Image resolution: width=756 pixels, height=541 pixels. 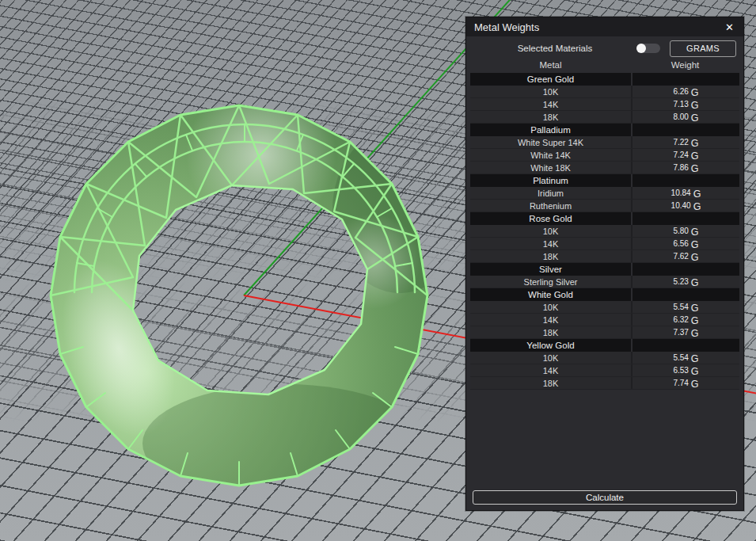 I want to click on weight-number: 8.00, so click(x=681, y=117).